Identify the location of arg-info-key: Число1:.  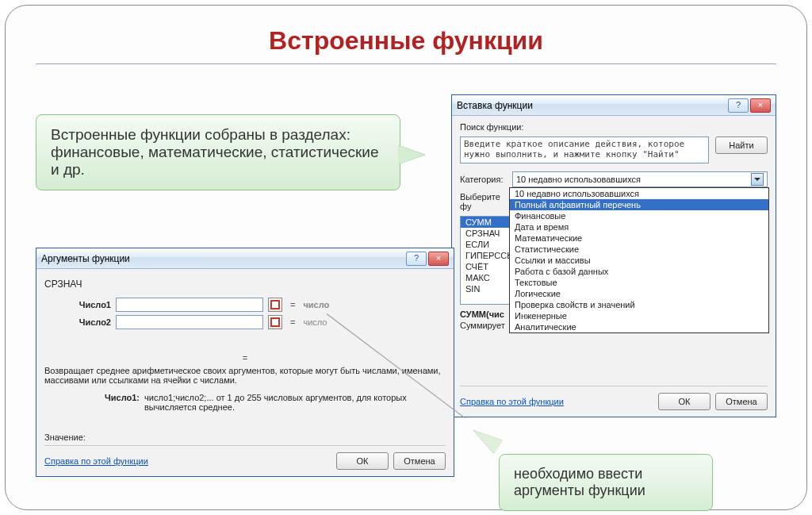
(92, 402).